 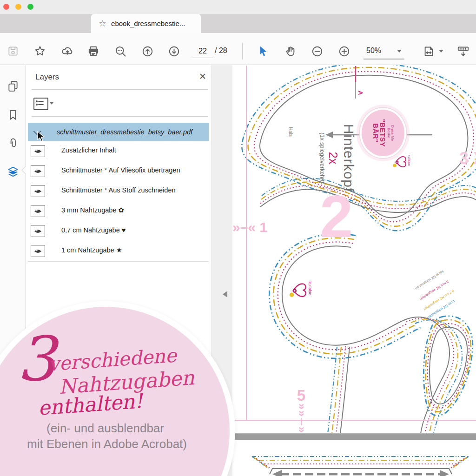 What do you see at coordinates (301, 422) in the screenshot?
I see `match-marker-5-line` at bounding box center [301, 422].